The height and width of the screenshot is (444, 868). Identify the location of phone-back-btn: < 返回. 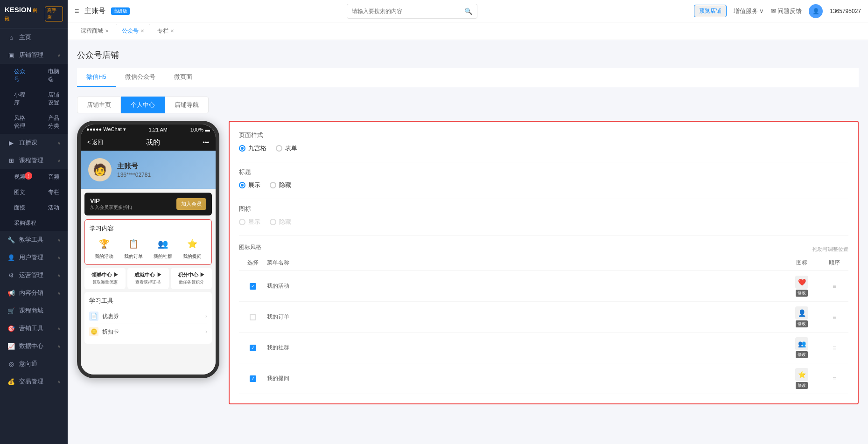
(95, 143).